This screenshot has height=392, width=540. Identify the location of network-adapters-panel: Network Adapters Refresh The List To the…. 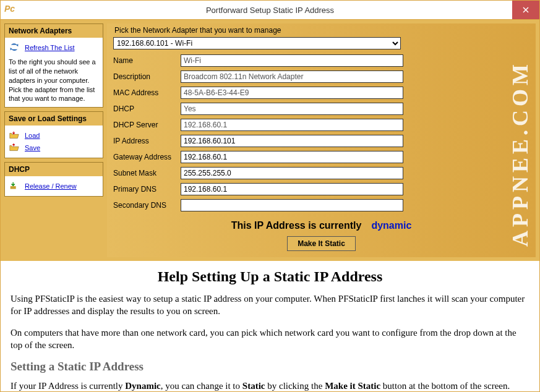
(54, 66).